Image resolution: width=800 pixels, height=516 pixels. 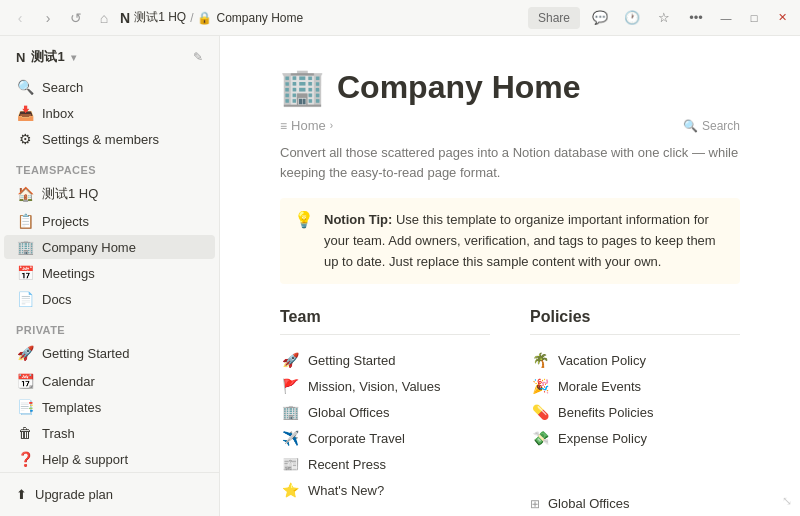 What do you see at coordinates (22, 494) in the screenshot?
I see `upgrade-icon: ⬆` at bounding box center [22, 494].